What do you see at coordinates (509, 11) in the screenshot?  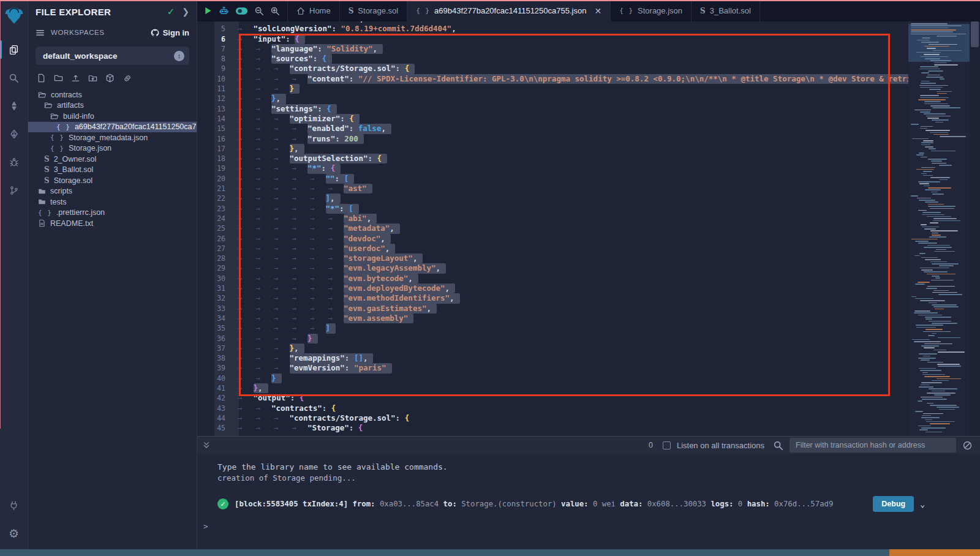 I see `tab-a69b43f277ba20fcac141151250ca755-json: { }a69b43f277ba20fcac141151250ca755.json…` at bounding box center [509, 11].